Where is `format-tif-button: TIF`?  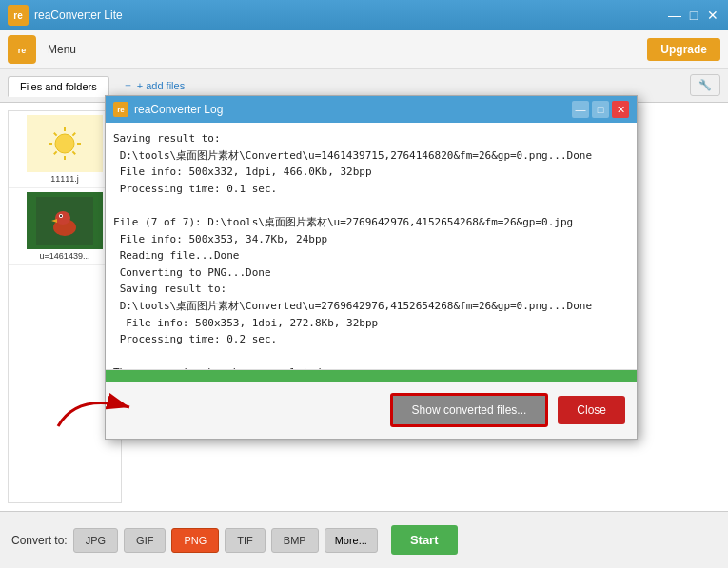
format-tif-button: TIF is located at coordinates (246, 540).